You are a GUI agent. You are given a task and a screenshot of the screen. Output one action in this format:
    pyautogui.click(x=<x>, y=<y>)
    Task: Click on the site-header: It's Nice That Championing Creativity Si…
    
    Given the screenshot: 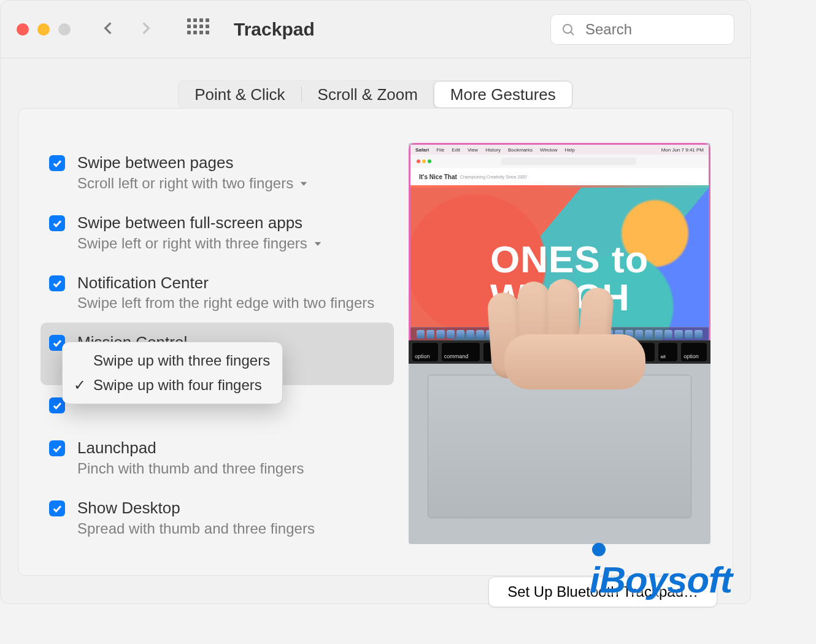 What is the action you would take?
    pyautogui.click(x=560, y=177)
    